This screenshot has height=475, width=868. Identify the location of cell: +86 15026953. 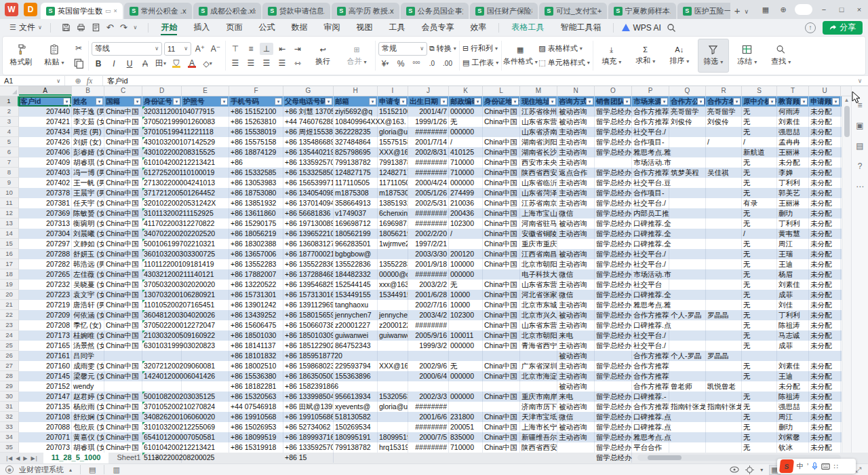
(256, 428).